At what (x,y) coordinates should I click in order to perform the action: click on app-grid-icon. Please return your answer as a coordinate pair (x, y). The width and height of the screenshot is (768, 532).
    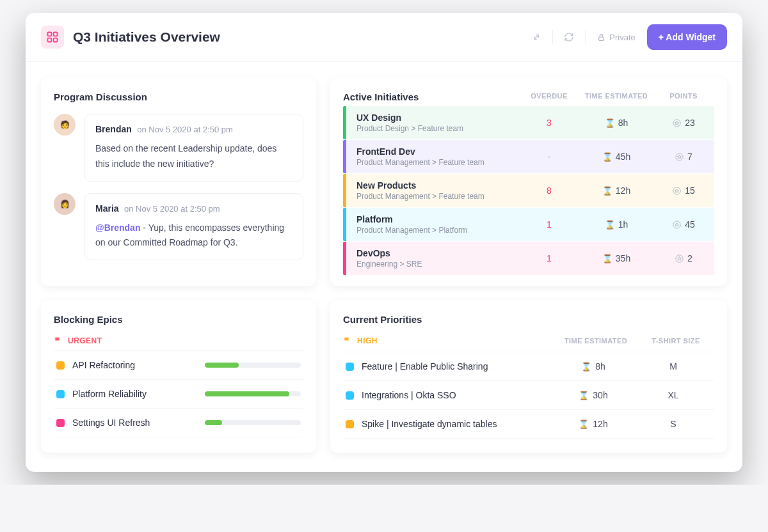
    Looking at the image, I should click on (52, 37).